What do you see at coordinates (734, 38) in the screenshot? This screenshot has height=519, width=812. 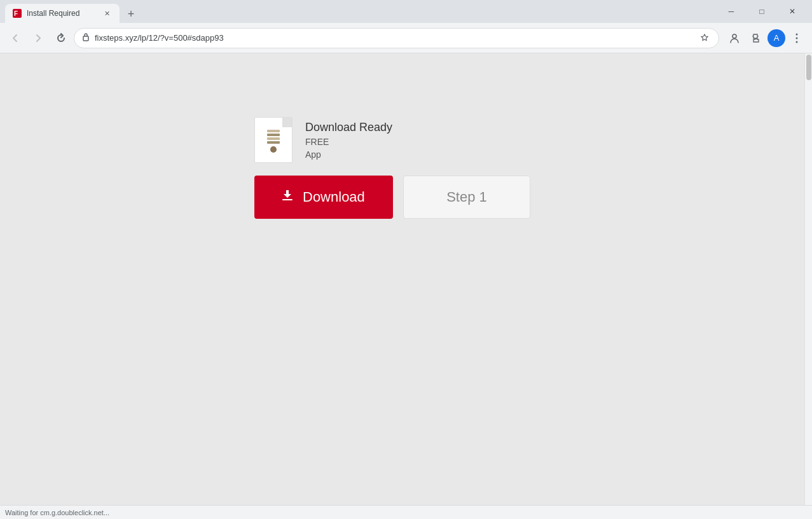 I see `extensions-person-icon` at bounding box center [734, 38].